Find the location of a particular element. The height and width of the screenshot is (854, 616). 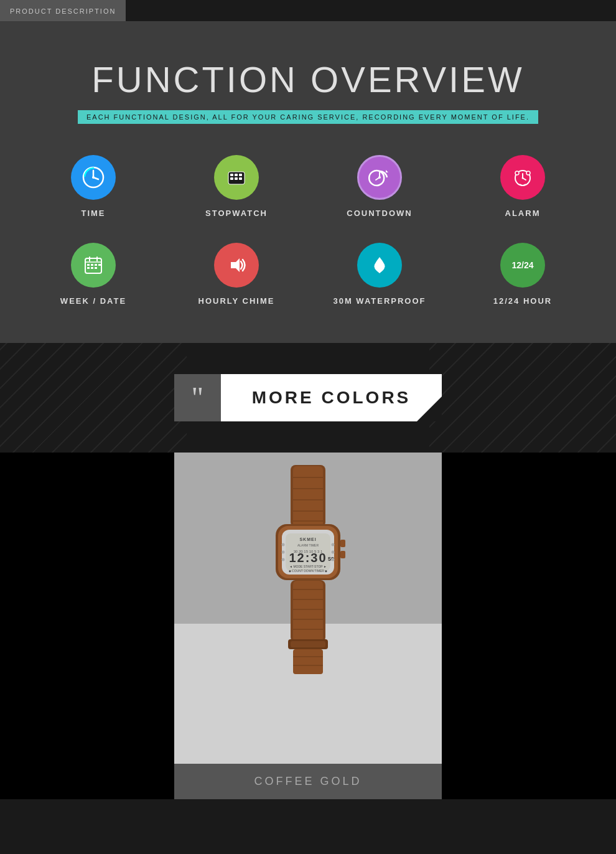

stopwatch-icon is located at coordinates (236, 177).